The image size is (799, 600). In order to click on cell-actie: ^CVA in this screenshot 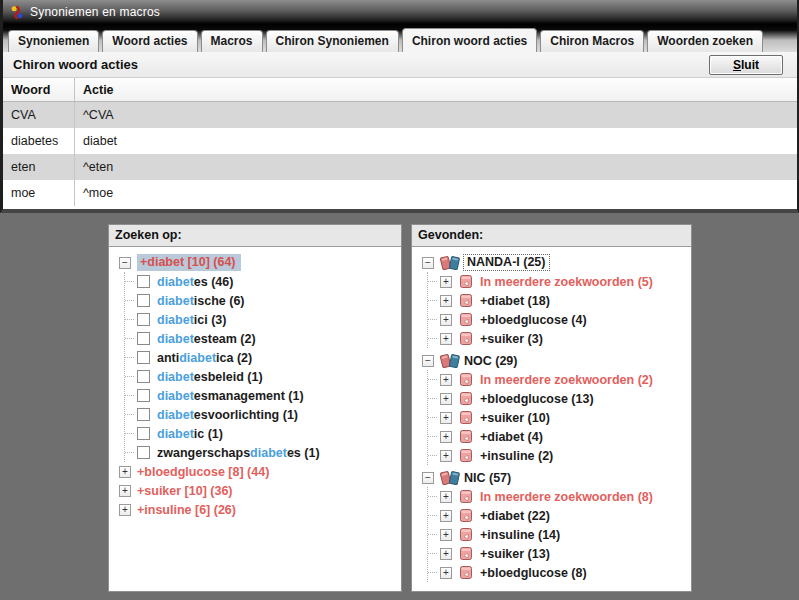, I will do `click(436, 115)`.